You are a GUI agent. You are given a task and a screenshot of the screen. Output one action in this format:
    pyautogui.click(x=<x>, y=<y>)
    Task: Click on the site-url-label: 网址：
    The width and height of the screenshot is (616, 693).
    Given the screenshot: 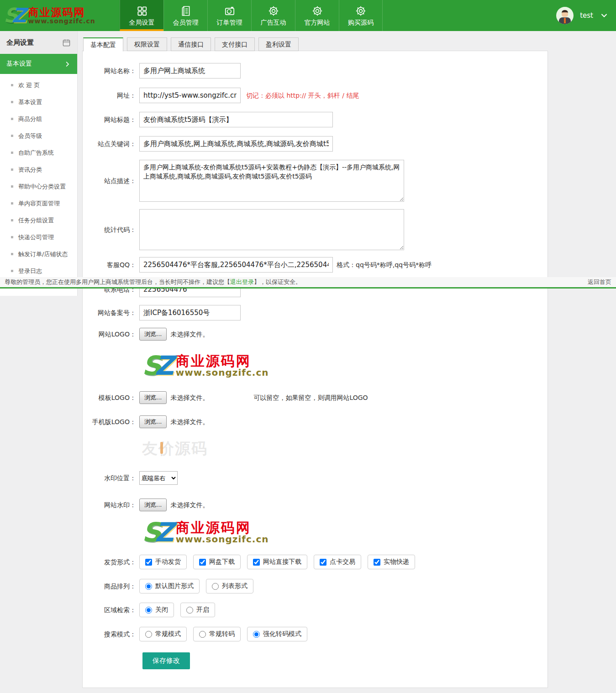 What is the action you would take?
    pyautogui.click(x=111, y=95)
    